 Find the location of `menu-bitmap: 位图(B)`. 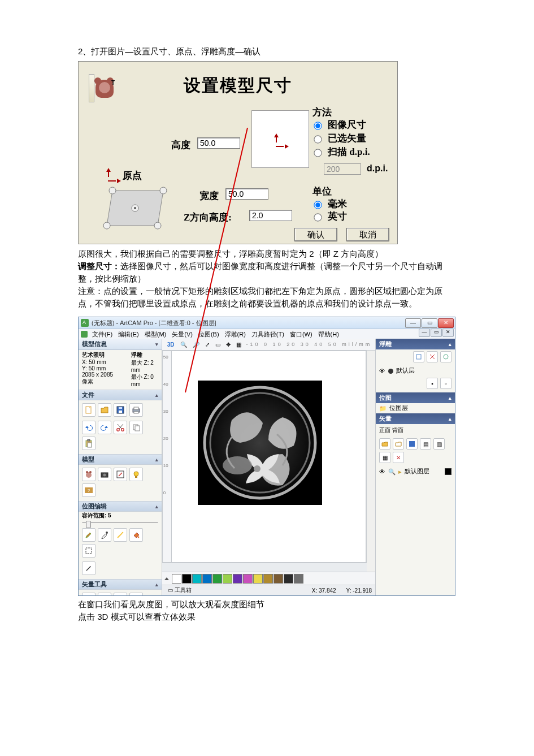

menu-bitmap: 位图(B) is located at coordinates (209, 335).